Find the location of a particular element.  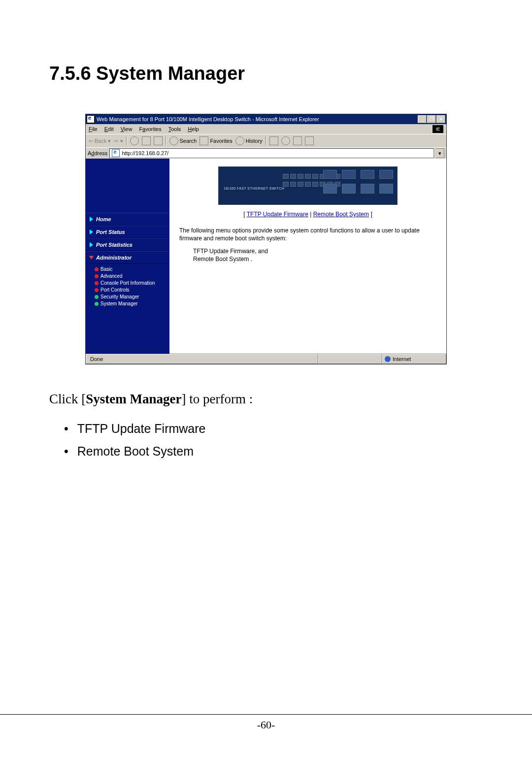

page-description: The following menu options provide some … is located at coordinates (308, 234).